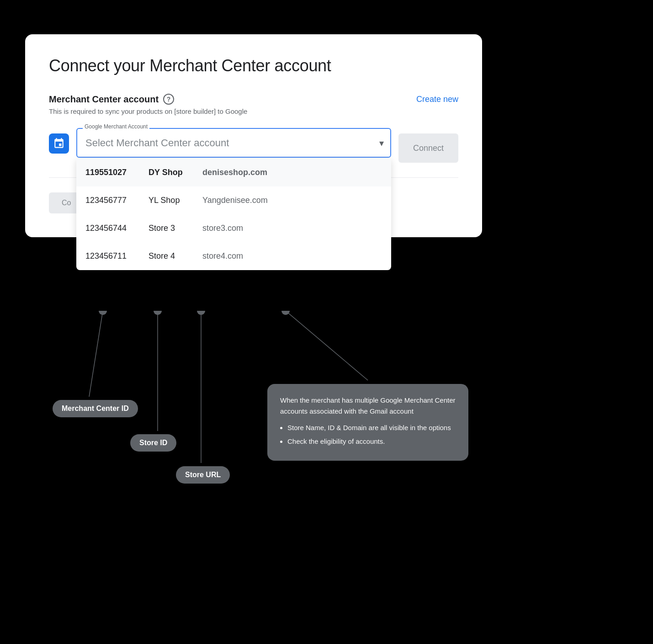  What do you see at coordinates (59, 144) in the screenshot?
I see `merchant-icon` at bounding box center [59, 144].